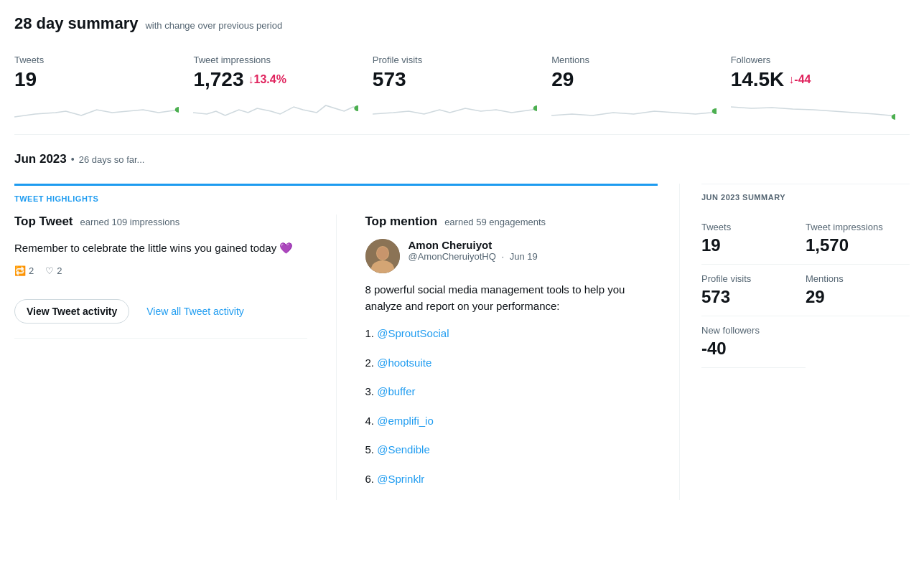  What do you see at coordinates (462, 91) in the screenshot?
I see `stats-row: Tweets 19 Tweet impressions 1,723 ↓13.4%` at bounding box center [462, 91].